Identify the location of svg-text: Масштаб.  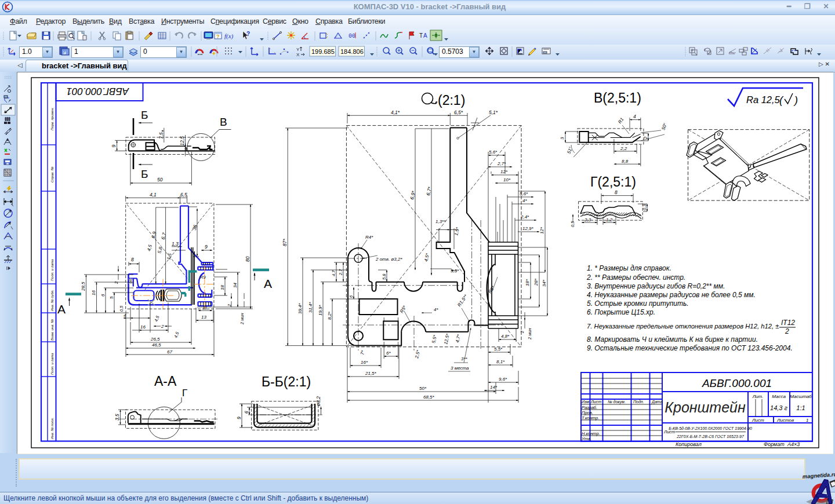
(801, 396).